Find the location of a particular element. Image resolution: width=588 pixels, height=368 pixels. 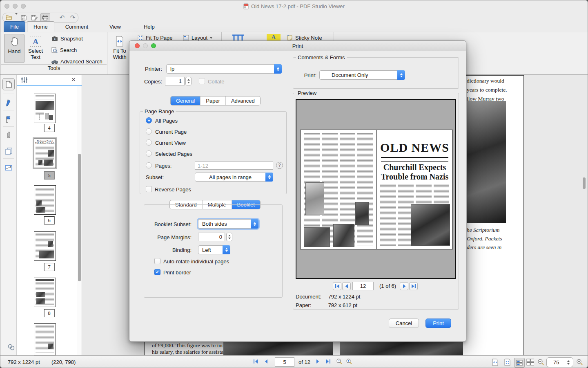

signature-panel-button is located at coordinates (9, 168).